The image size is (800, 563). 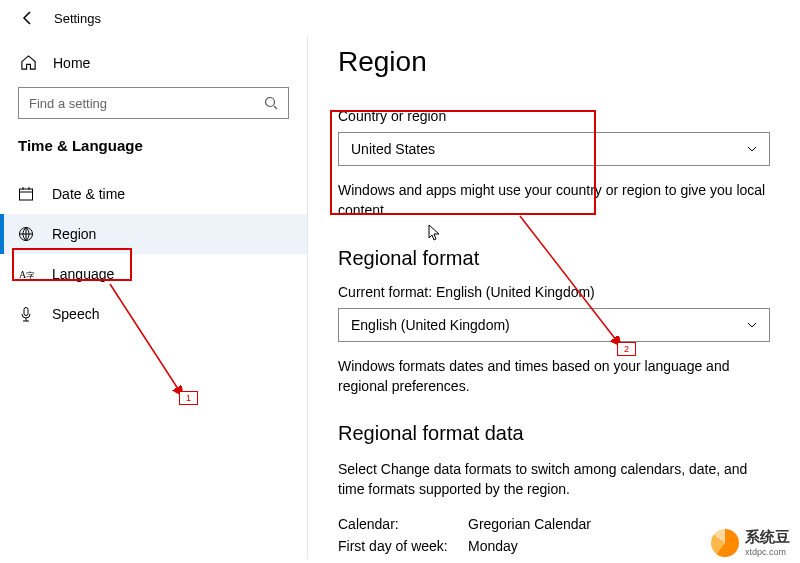 I want to click on format-row: First day of week: Monday, so click(x=554, y=546).